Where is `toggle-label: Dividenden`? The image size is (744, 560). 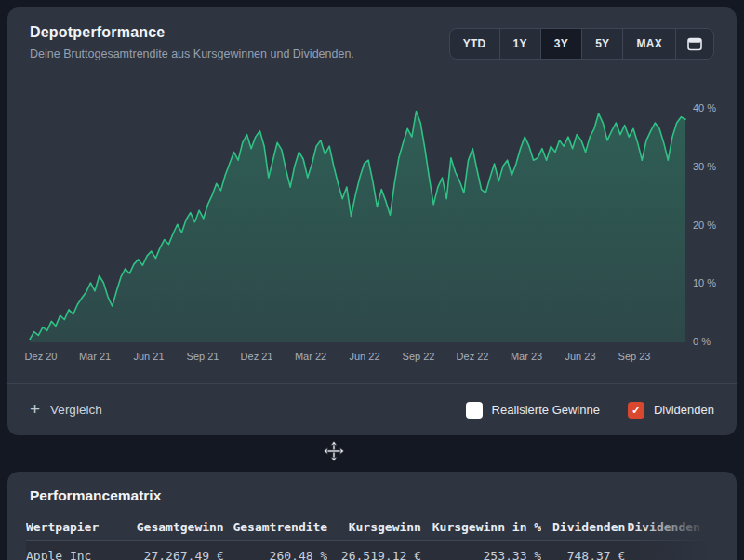 toggle-label: Dividenden is located at coordinates (684, 409).